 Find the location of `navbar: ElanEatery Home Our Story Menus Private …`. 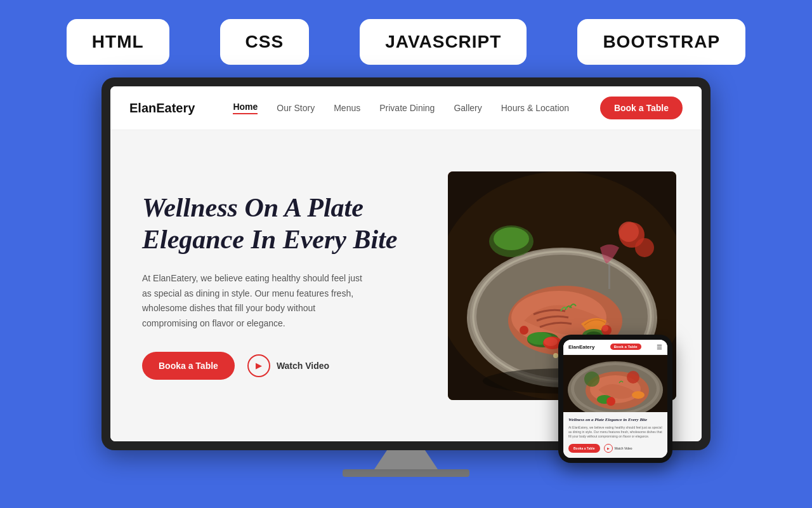

navbar: ElanEatery Home Our Story Menus Private … is located at coordinates (406, 108).